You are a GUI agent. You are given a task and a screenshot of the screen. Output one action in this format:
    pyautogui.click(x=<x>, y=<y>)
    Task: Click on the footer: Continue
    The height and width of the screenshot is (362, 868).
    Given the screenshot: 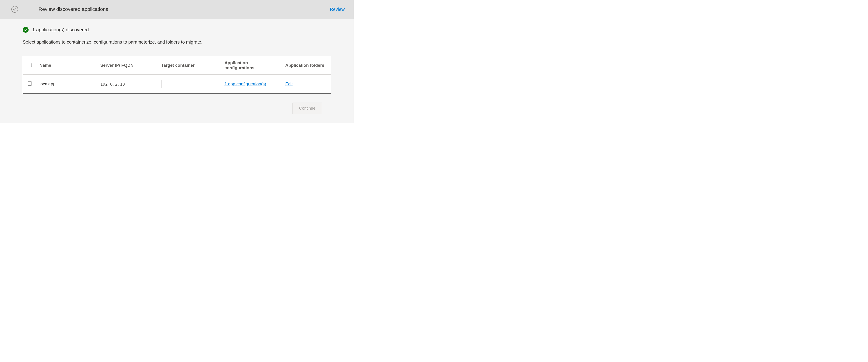 What is the action you would take?
    pyautogui.click(x=177, y=104)
    